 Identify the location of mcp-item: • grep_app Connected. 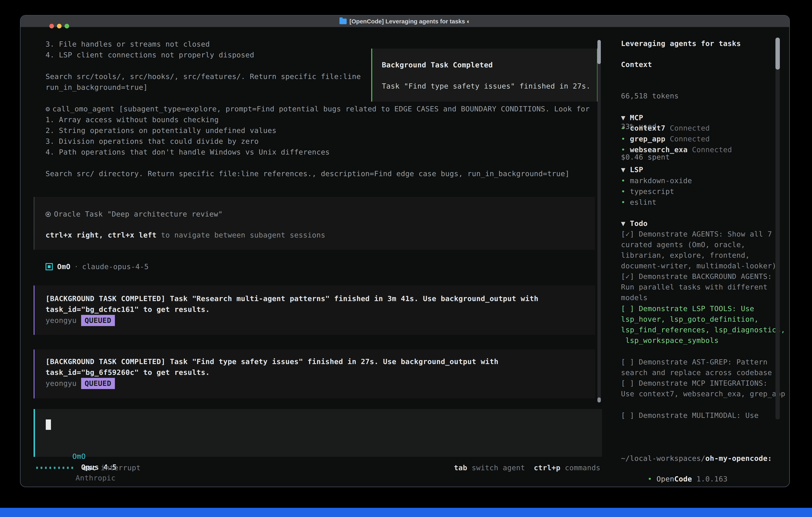
(676, 139).